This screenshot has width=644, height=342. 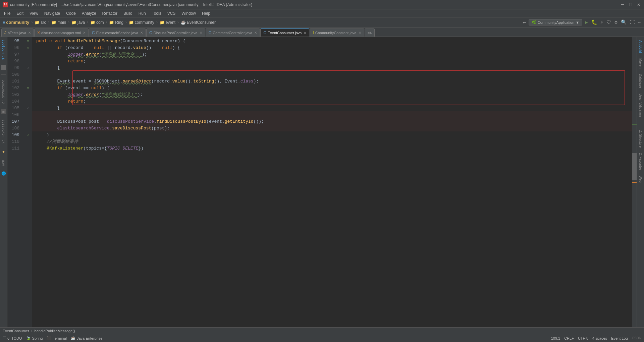 I want to click on menu-view: View, so click(x=34, y=13).